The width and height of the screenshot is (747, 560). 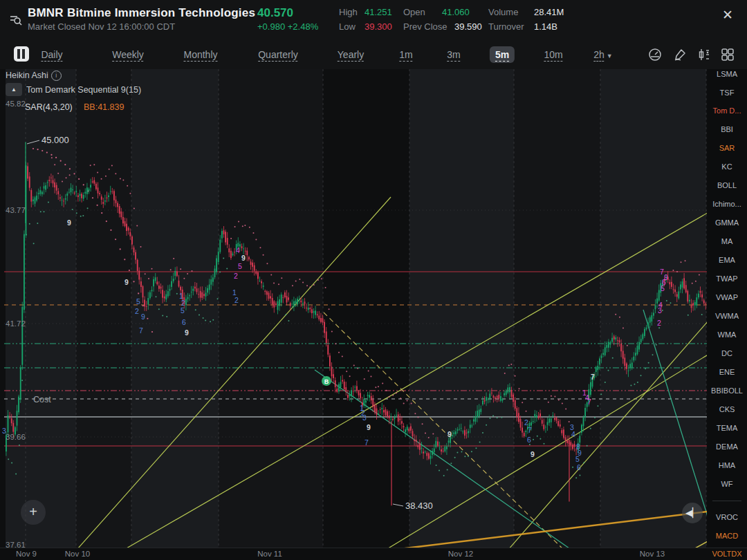 I want to click on td-sequential-label: Tom Demark Sequential 9(15), so click(x=84, y=90).